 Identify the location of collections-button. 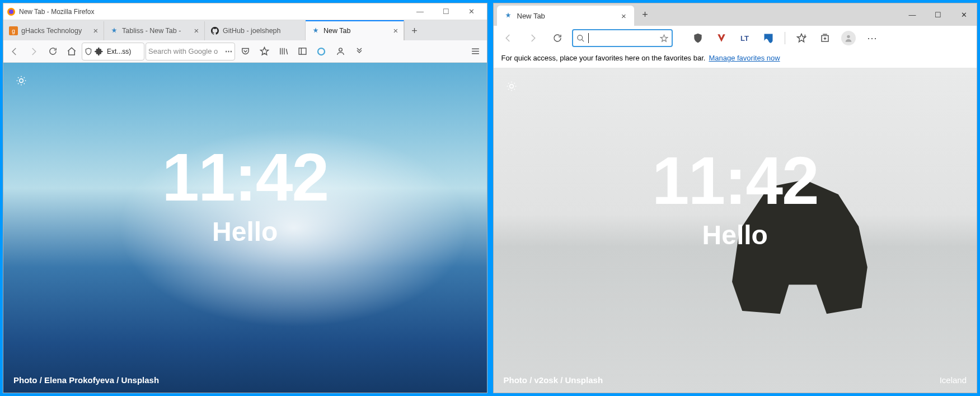
(825, 38).